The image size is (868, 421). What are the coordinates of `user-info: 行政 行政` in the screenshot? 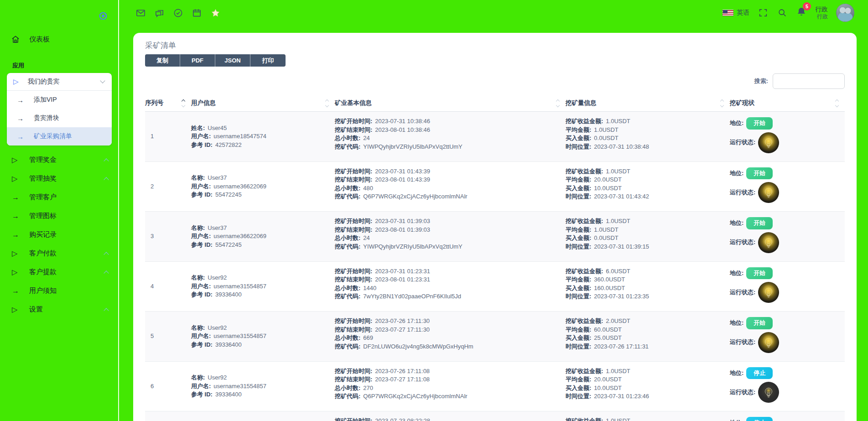 It's located at (821, 13).